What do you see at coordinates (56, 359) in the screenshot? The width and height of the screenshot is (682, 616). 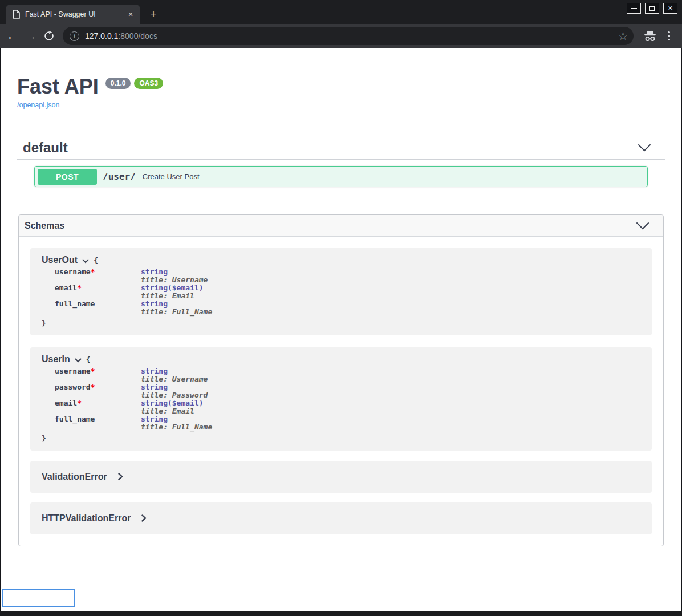 I see `model-name: UserIn` at bounding box center [56, 359].